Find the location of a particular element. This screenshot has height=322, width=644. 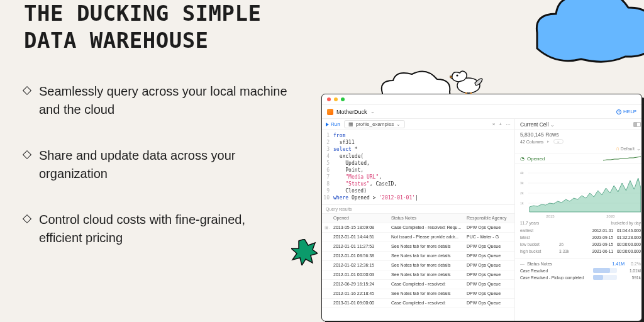

table-row: 2012-01-01 14:44:51Not issued - Please p… is located at coordinates (418, 238).